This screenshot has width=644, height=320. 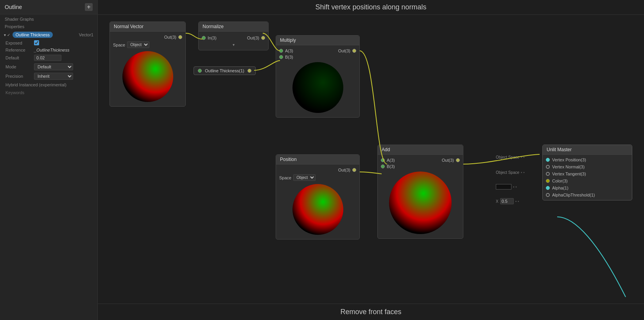 I want to click on add-b-dot, so click(x=383, y=166).